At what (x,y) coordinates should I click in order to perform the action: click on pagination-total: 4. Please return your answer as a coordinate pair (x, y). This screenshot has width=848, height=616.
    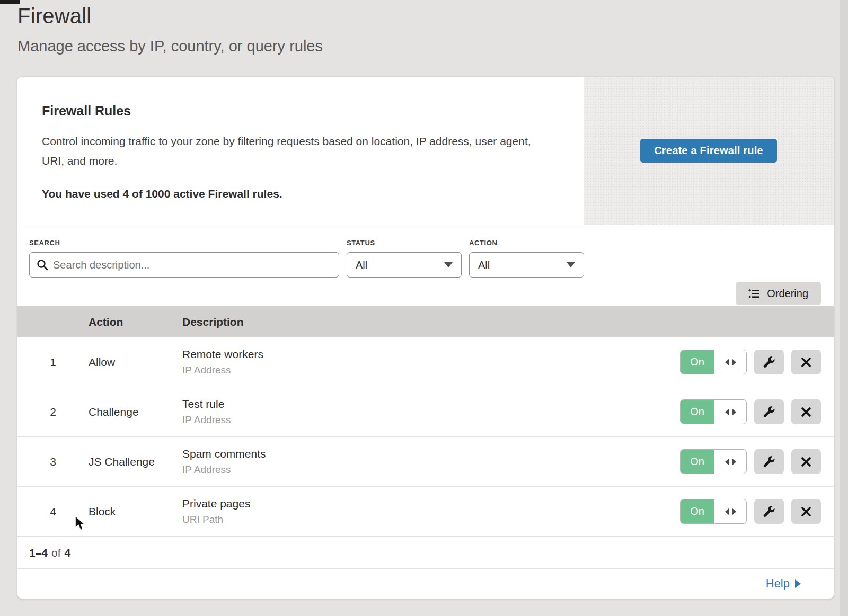
    Looking at the image, I should click on (68, 553).